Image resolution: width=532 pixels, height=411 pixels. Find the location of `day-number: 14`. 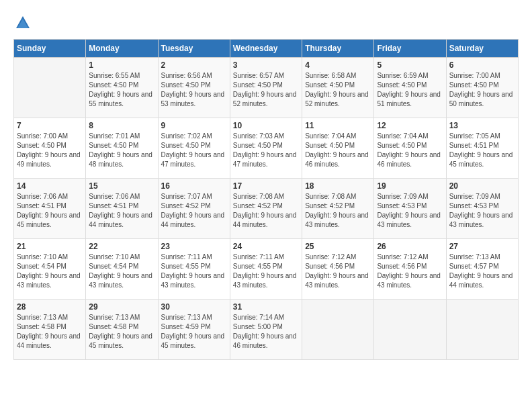

day-number: 14 is located at coordinates (50, 186).